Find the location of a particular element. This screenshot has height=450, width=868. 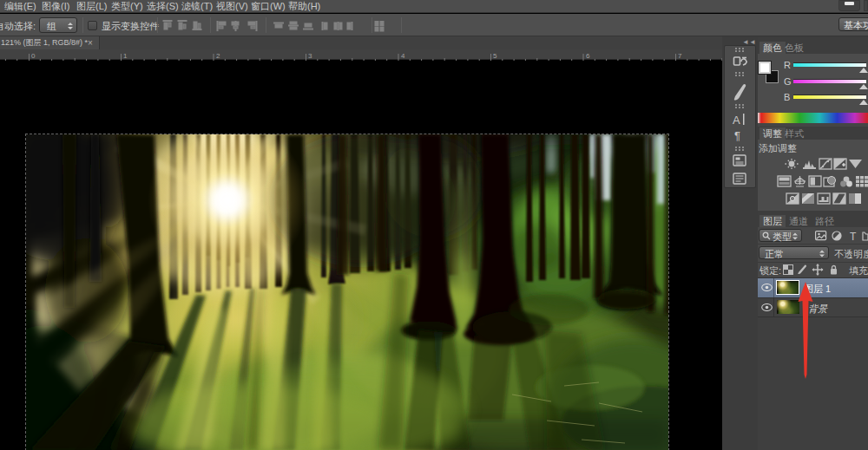

svg-text: A is located at coordinates (736, 120).